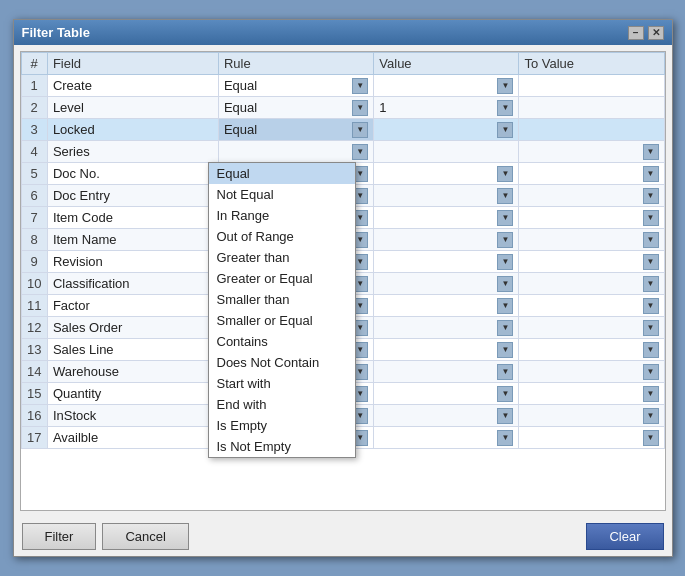 Image resolution: width=685 pixels, height=576 pixels. Describe the element at coordinates (145, 536) in the screenshot. I see `cancel-button: Cancel` at that location.